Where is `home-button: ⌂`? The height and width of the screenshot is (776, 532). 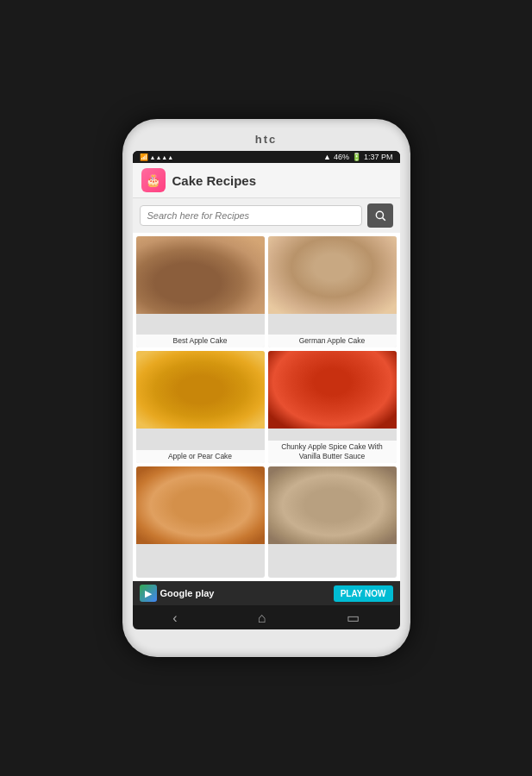 home-button: ⌂ is located at coordinates (262, 618).